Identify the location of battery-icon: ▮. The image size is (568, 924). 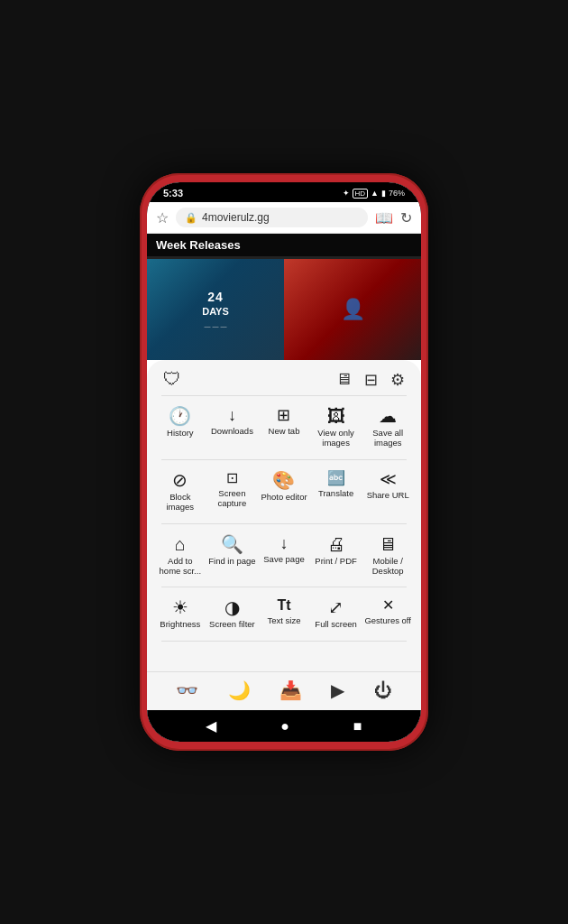
(384, 193).